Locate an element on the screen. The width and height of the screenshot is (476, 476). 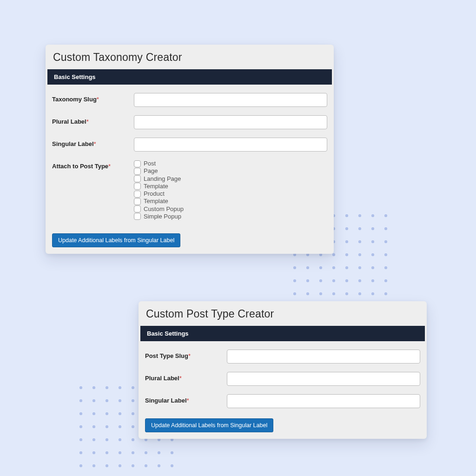
label-post-type-slug: Post Type Slug* is located at coordinates (186, 354).